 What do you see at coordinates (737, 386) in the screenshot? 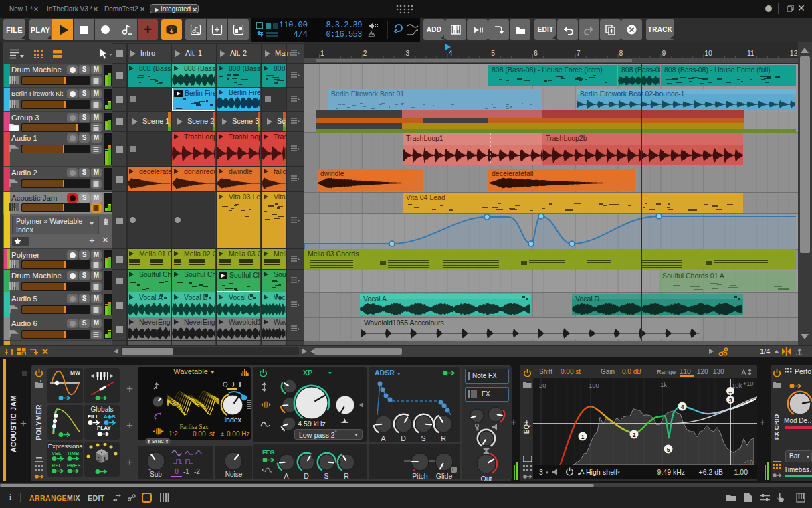
I see `svg-text: 10k` at bounding box center [737, 386].